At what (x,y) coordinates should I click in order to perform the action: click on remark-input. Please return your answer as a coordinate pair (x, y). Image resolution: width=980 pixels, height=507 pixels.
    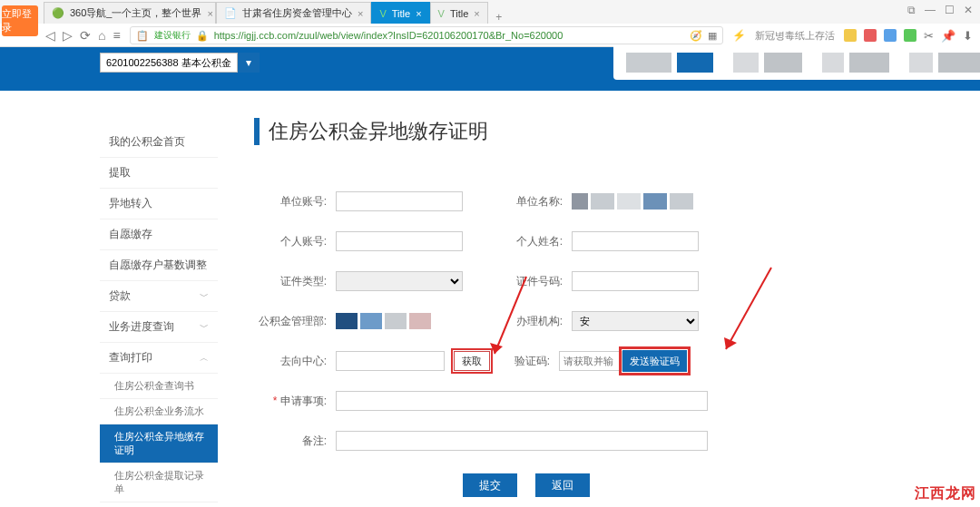
    Looking at the image, I should click on (522, 441).